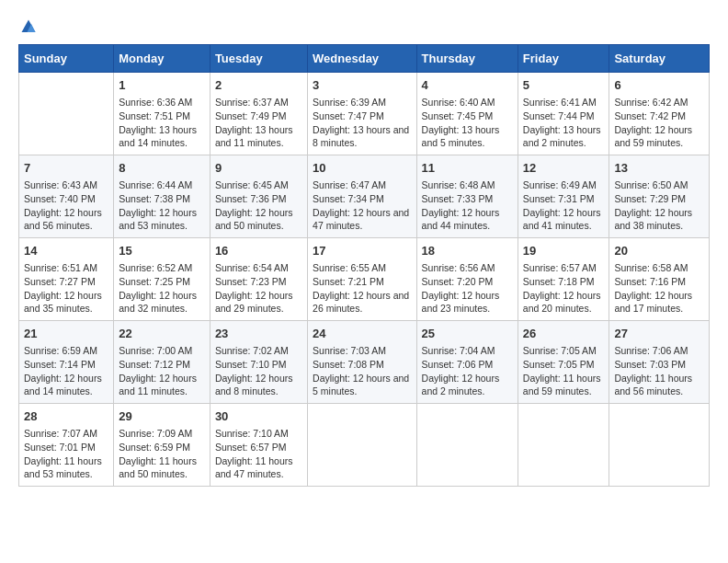 The image size is (728, 563). Describe the element at coordinates (66, 251) in the screenshot. I see `day-number: 14` at that location.